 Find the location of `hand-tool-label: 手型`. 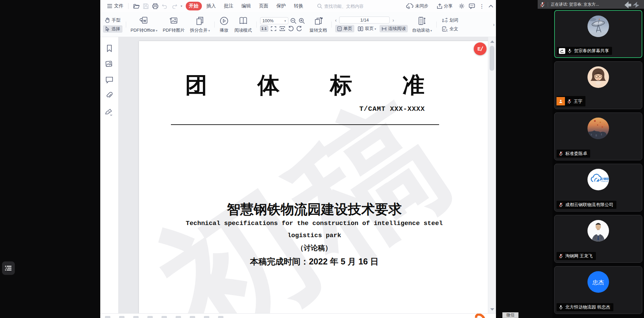

hand-tool-label: 手型 is located at coordinates (116, 20).